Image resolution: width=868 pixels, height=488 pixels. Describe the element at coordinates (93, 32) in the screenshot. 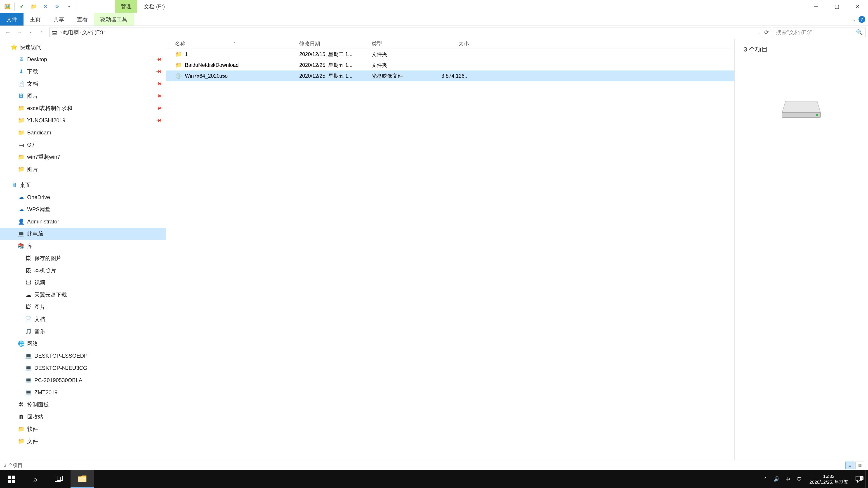

I see `breadcrumb-current: 文档 (E:)` at that location.